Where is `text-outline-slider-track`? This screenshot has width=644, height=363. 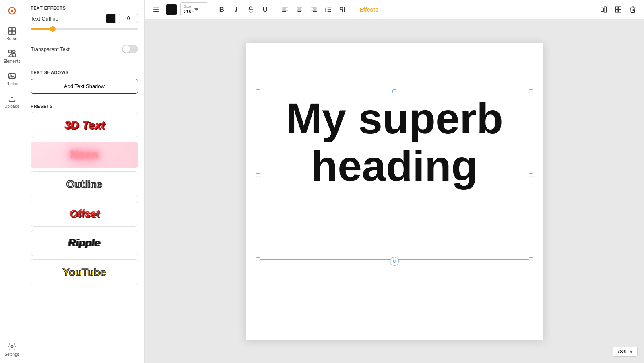
text-outline-slider-track is located at coordinates (85, 31).